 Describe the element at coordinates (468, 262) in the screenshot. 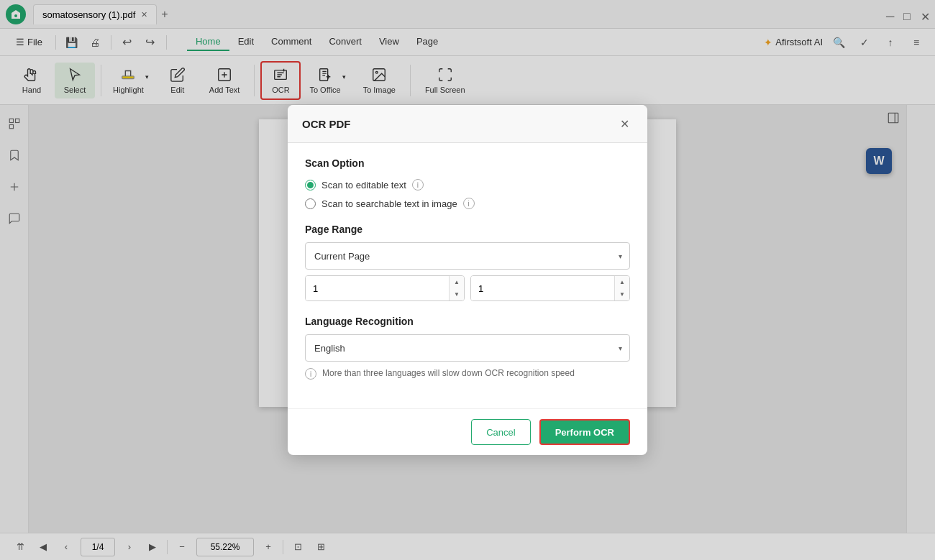

I see `page-range-section: Page Range Current Page All Pages Custom…` at that location.